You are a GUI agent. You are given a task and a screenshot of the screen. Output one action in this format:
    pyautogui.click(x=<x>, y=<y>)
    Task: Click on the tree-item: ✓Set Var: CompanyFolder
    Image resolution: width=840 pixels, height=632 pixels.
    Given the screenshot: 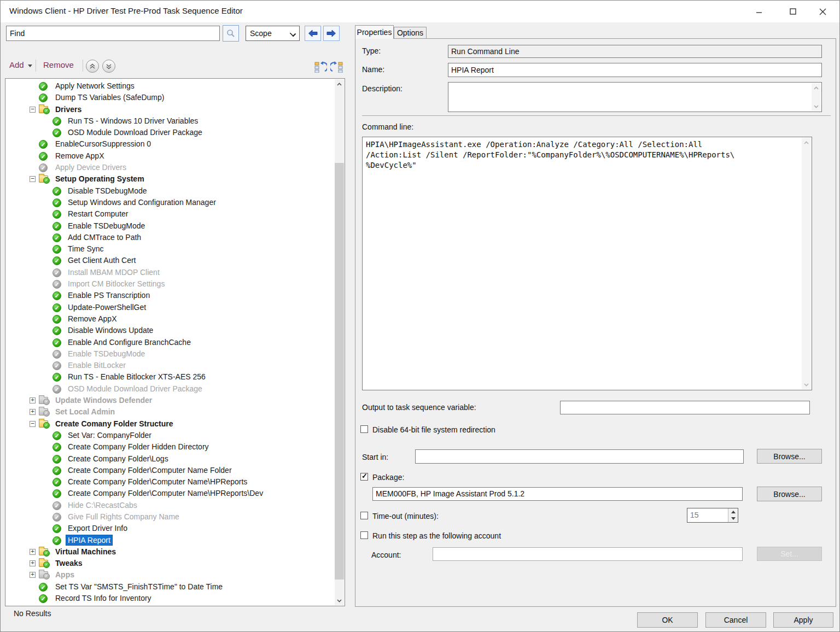 What is the action you would take?
    pyautogui.click(x=171, y=435)
    